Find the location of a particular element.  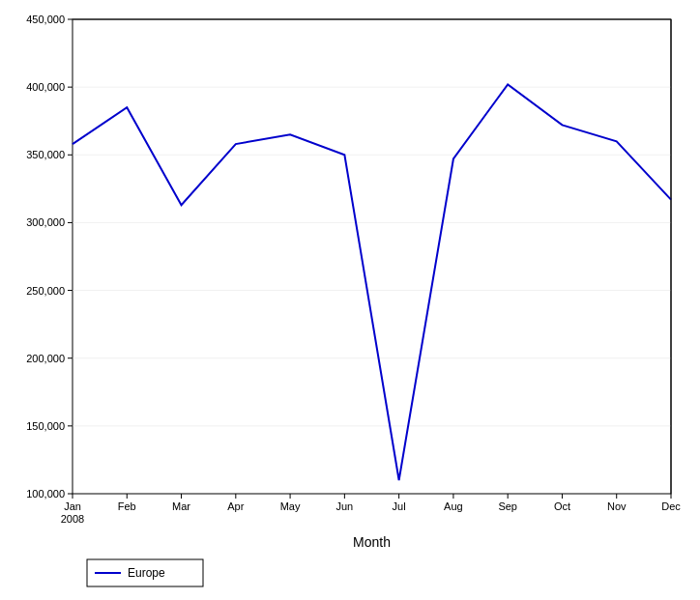

svg-text: 100,000 is located at coordinates (45, 494).